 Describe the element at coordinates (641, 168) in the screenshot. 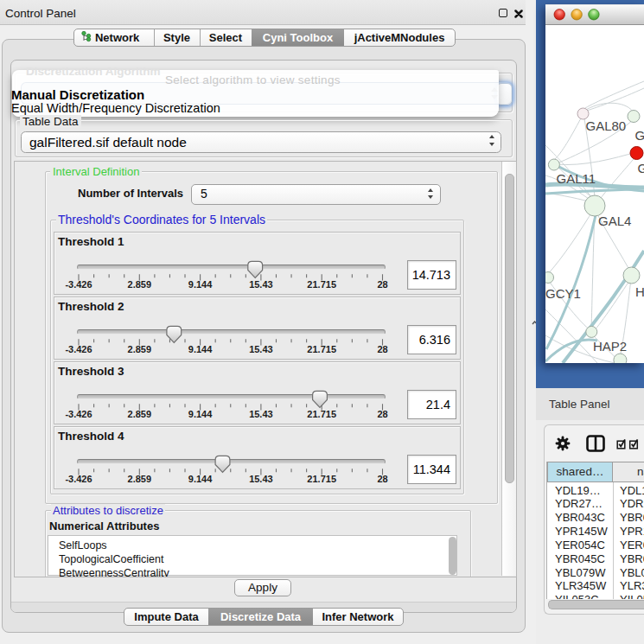

I see `svg-text: GA` at that location.